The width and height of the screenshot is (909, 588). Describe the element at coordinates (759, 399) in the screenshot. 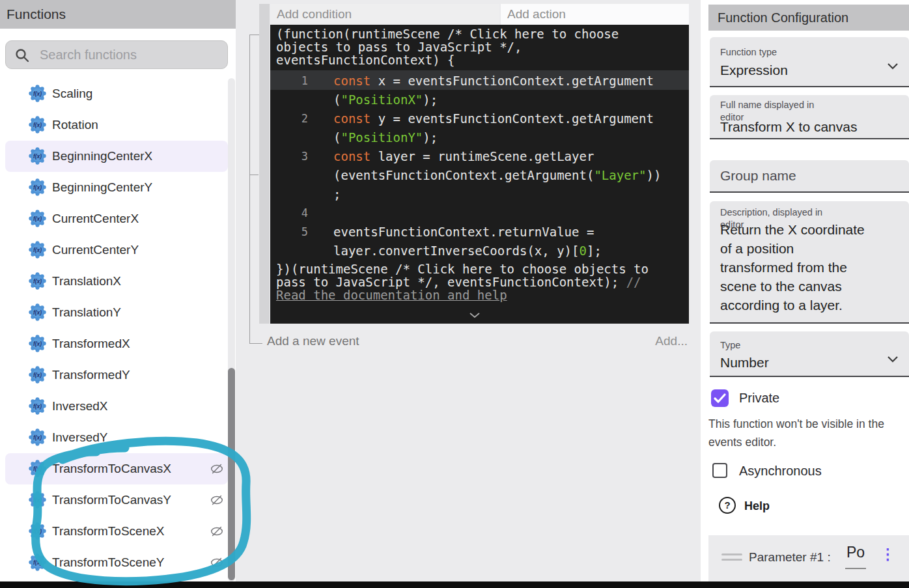

I see `private-label: Private` at that location.